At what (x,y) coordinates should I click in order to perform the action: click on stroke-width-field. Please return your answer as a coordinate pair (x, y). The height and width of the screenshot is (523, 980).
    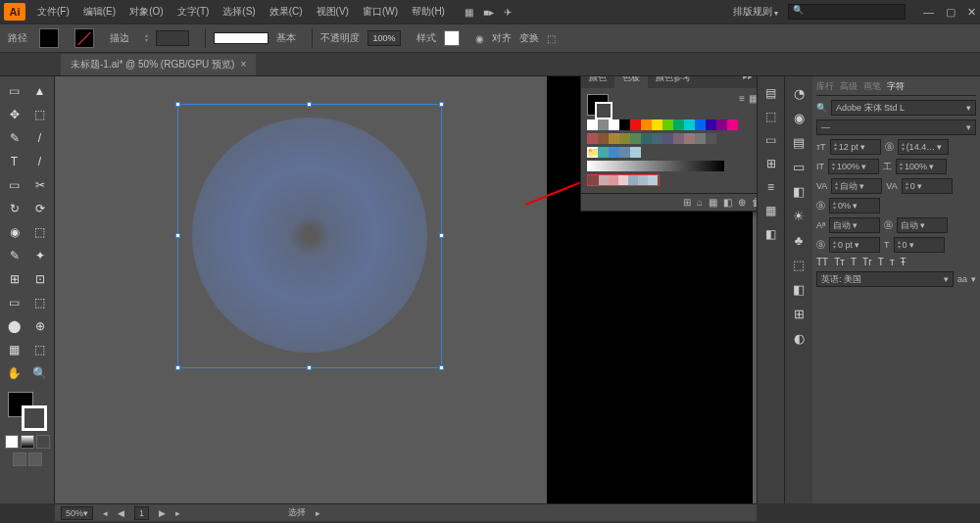
    Looking at the image, I should click on (172, 38).